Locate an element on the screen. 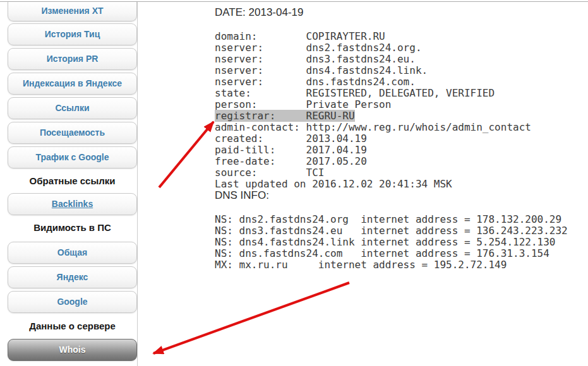 The image size is (588, 366). dns-line-ns3: NS: dns4.fastdns24.link internet address… is located at coordinates (392, 242).